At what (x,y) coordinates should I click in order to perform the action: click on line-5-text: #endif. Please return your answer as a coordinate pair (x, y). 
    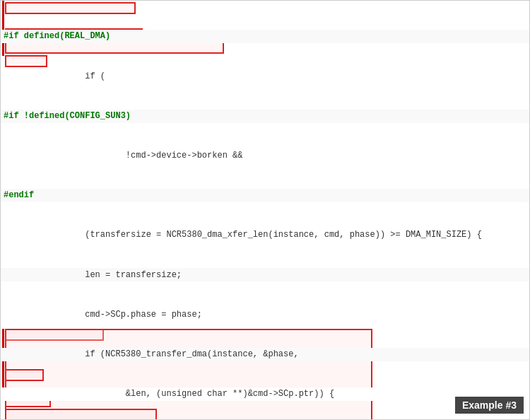
    Looking at the image, I should click on (18, 195).